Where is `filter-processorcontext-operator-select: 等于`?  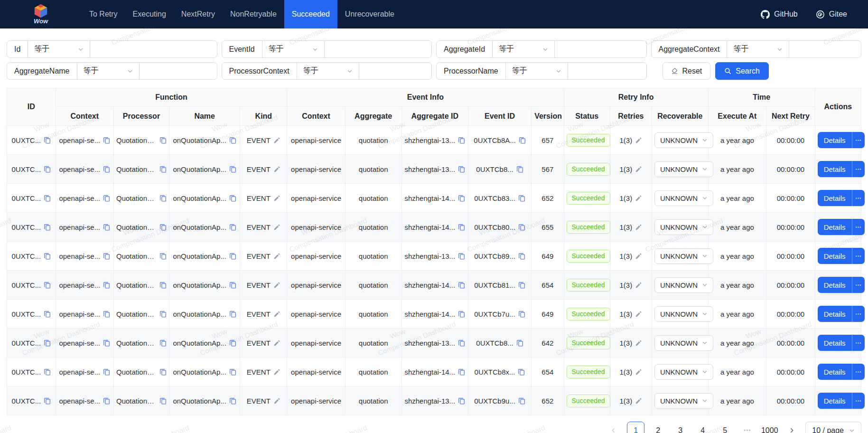
filter-processorcontext-operator-select: 等于 is located at coordinates (328, 71).